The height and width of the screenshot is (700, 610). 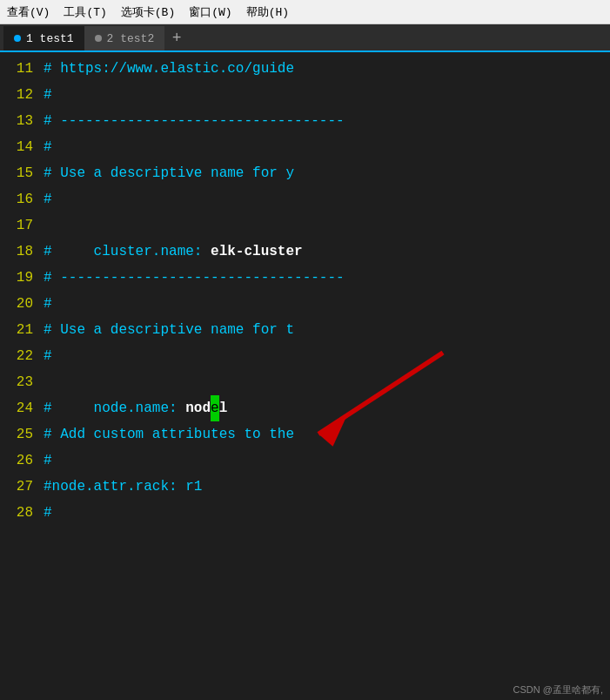 I want to click on line-num-13: 13, so click(x=22, y=121).